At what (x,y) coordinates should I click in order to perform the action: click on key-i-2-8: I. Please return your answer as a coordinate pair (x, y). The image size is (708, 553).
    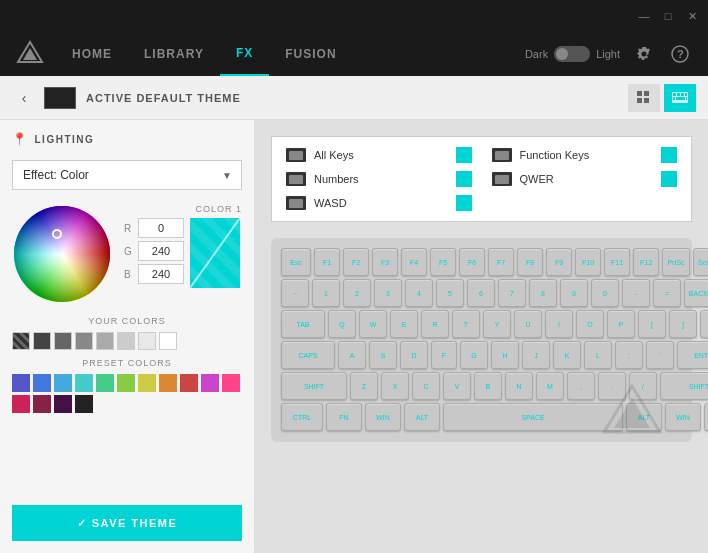
    Looking at the image, I should click on (559, 324).